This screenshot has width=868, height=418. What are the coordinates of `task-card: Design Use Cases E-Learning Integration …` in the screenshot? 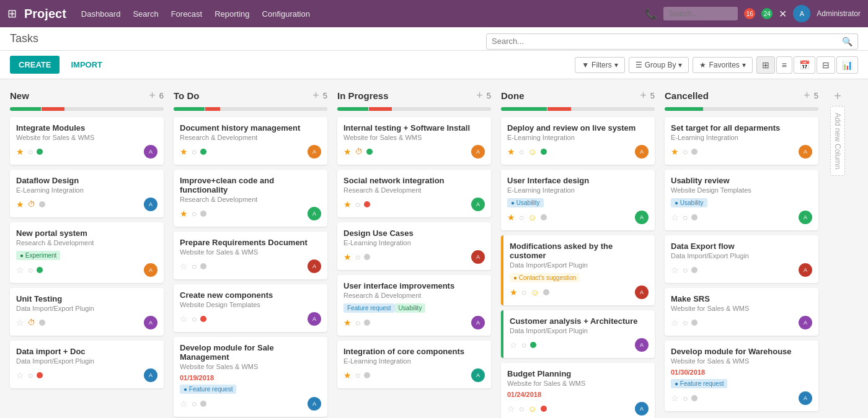 It's located at (414, 246).